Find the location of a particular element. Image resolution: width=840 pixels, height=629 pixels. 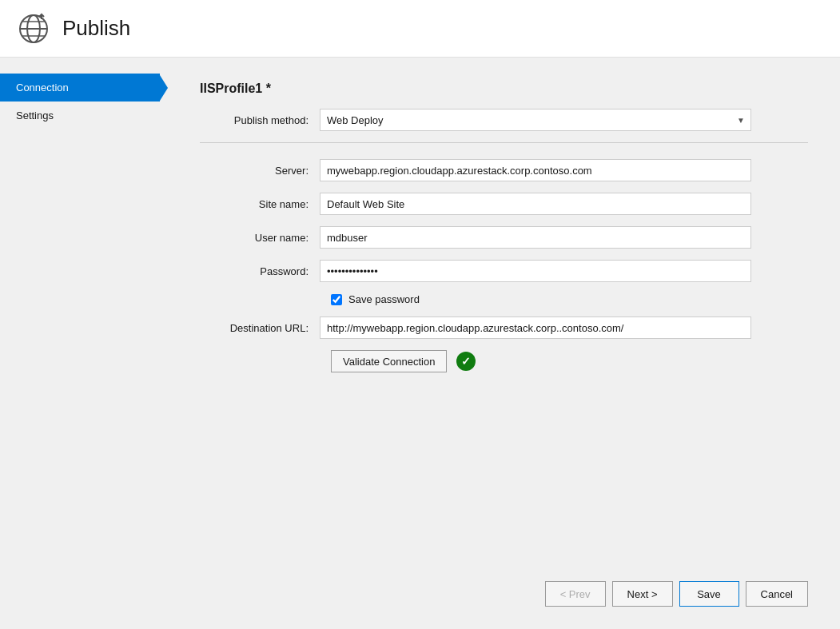

user-name-row: User name: is located at coordinates (504, 237).